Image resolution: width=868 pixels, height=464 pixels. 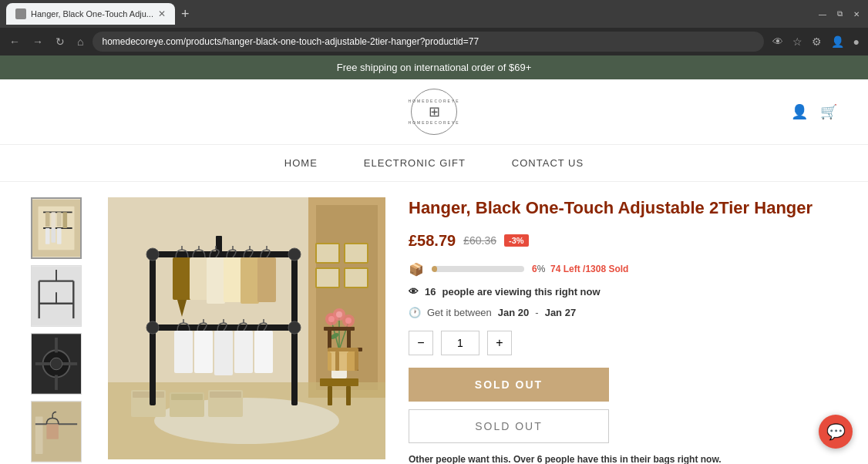 I want to click on address-bar: ← → ↻ ⌂ 👁 ☆ ⚙ 👤 ●, so click(x=434, y=42).